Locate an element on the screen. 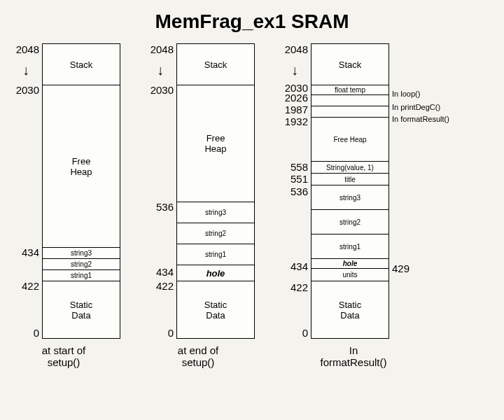  address-labels: 2048↓20302026198719325585515364344220 is located at coordinates (293, 190).